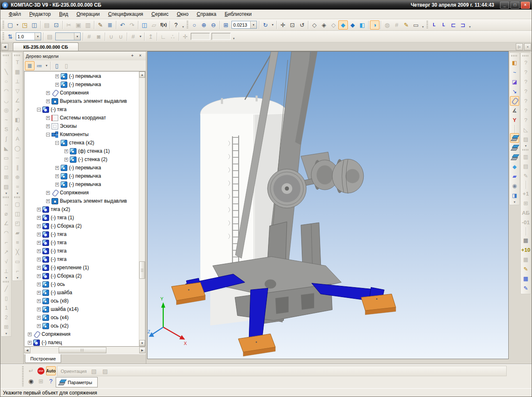 The height and width of the screenshot is (397, 532). Describe the element at coordinates (81, 143) in the screenshot. I see `tree-item: −стенка (x2)` at that location.